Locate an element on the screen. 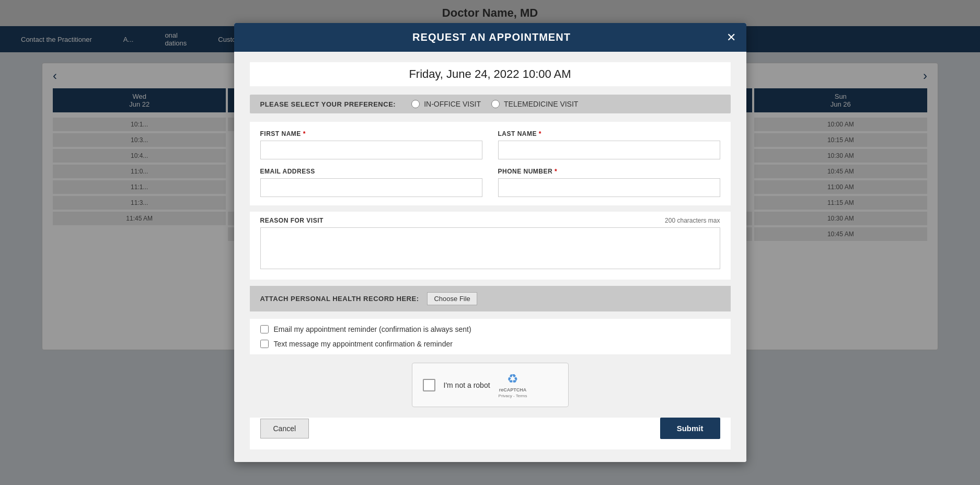 The width and height of the screenshot is (980, 485). modal-footer: Cancel Submit is located at coordinates (490, 434).